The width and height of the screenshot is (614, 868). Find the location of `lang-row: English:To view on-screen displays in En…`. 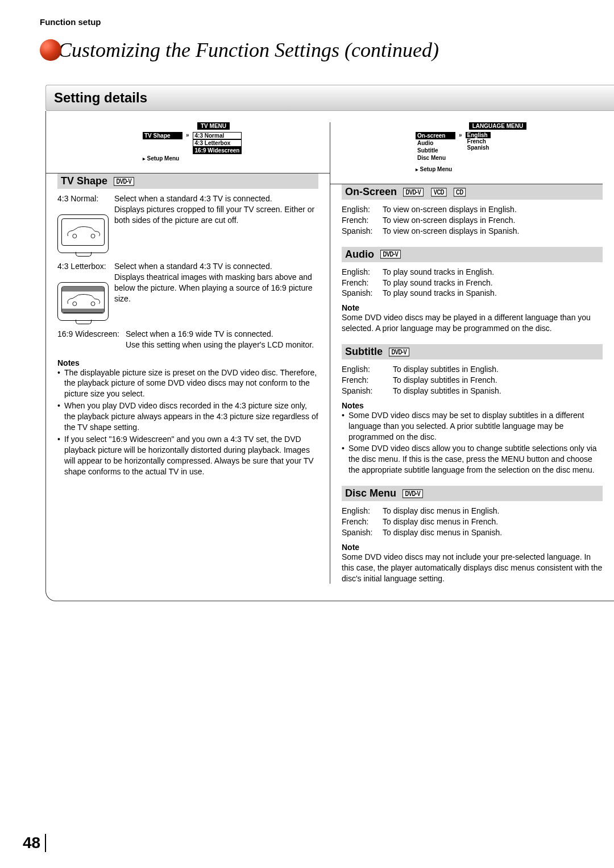

lang-row: English:To view on-screen displays in En… is located at coordinates (472, 209).